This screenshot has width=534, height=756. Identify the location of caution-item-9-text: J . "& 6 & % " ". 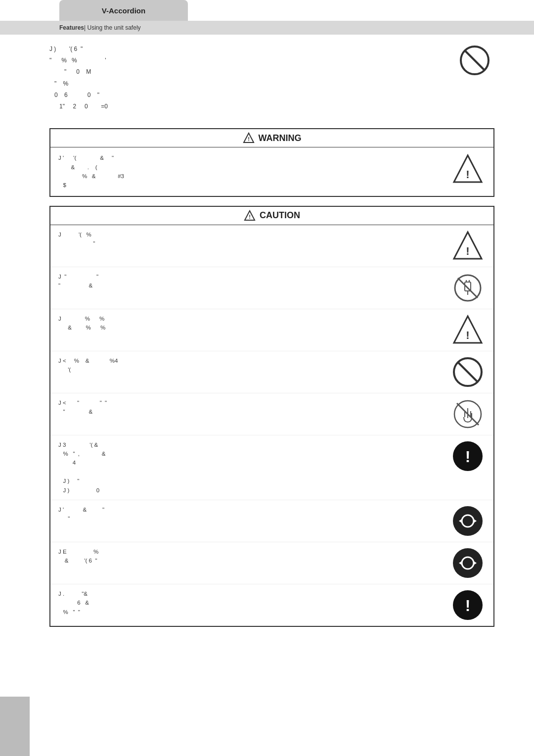
(250, 603).